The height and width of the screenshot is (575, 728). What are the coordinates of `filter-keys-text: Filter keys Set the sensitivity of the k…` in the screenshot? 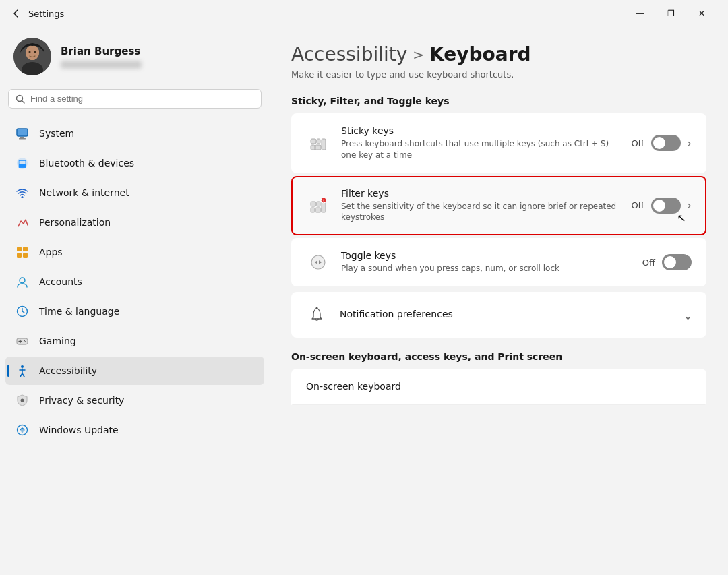 It's located at (481, 206).